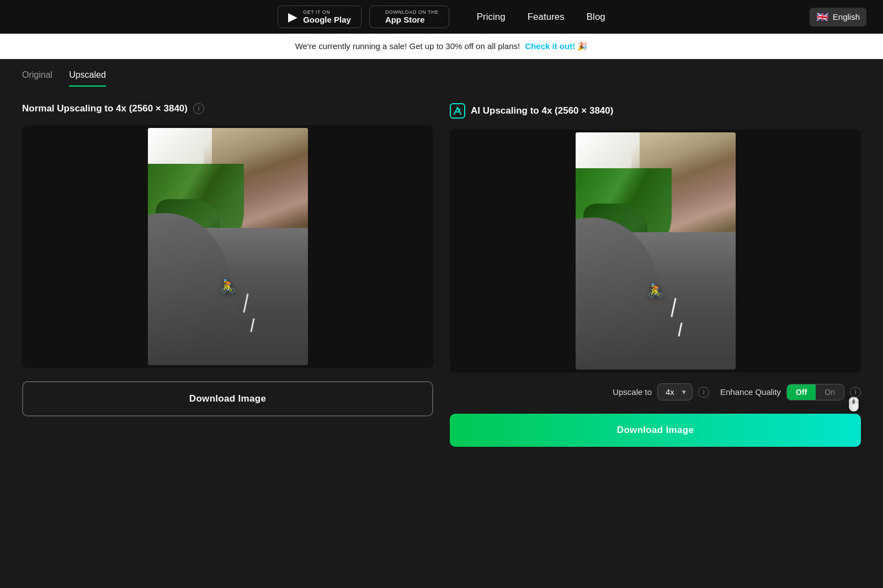 Image resolution: width=883 pixels, height=588 pixels. I want to click on right-download-button: Download Image, so click(656, 430).